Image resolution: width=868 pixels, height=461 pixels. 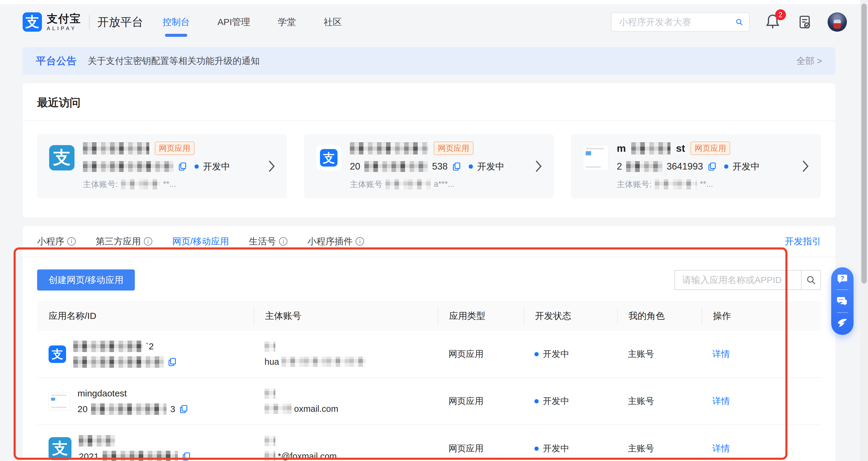 I want to click on tab-mini-program: 小程序i, so click(x=57, y=241).